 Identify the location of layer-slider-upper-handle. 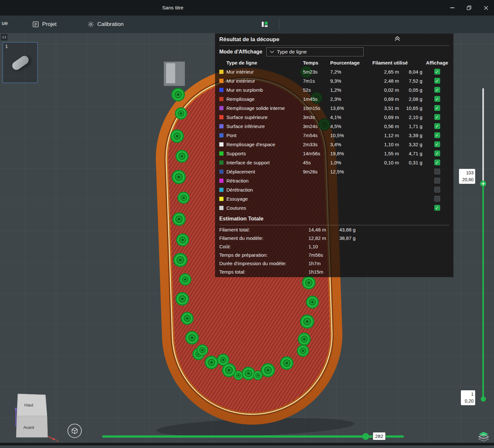
(483, 183).